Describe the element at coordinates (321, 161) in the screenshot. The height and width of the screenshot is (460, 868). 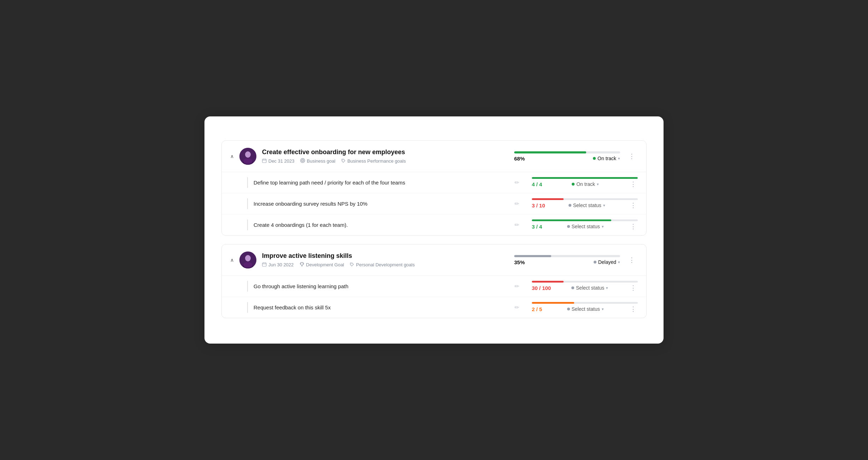
I see `goal-type-label: Business goal` at that location.